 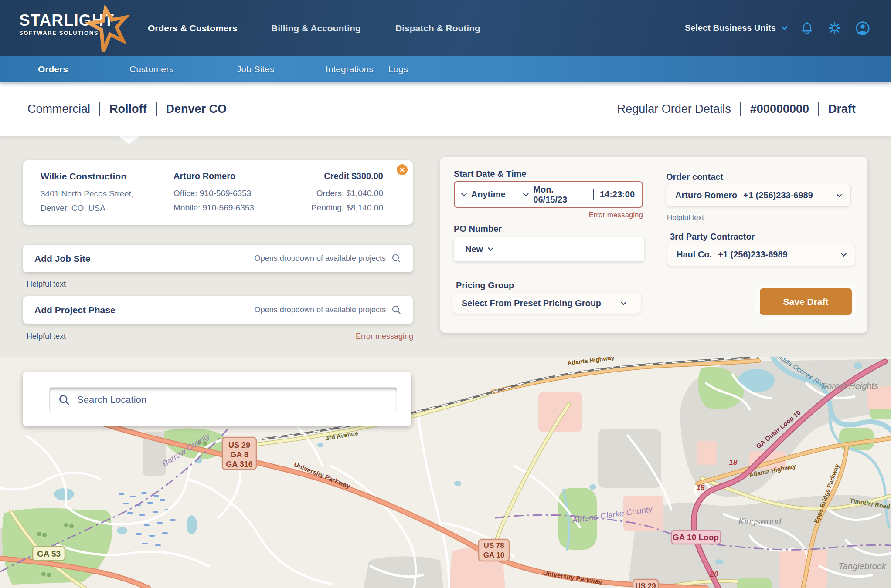 What do you see at coordinates (402, 170) in the screenshot?
I see `remove-customer-button: ✕` at bounding box center [402, 170].